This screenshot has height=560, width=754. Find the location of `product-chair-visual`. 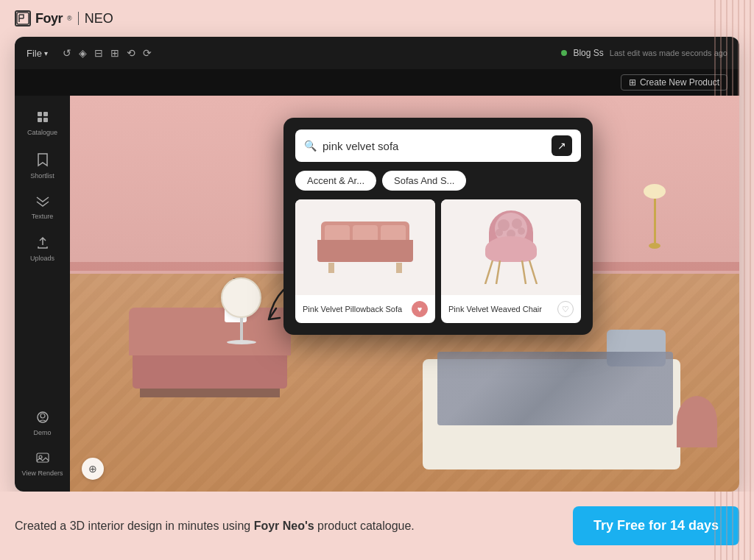

product-chair-visual is located at coordinates (511, 247).